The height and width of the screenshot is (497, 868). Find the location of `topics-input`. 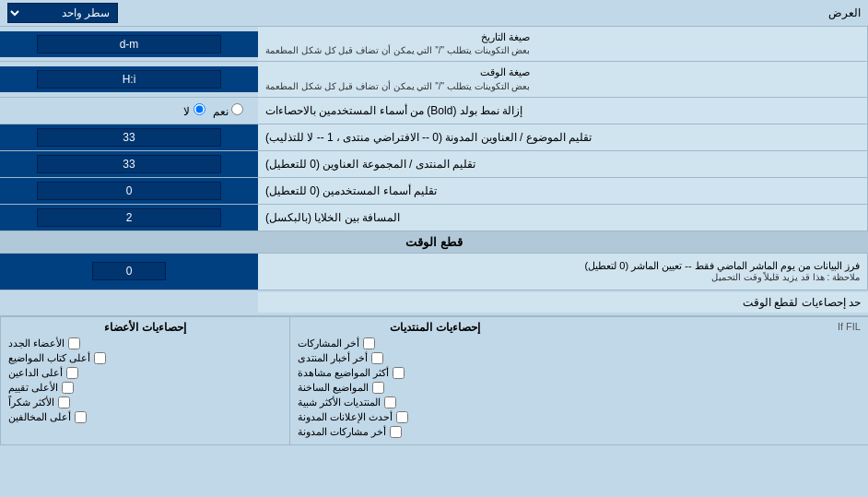

topics-input is located at coordinates (129, 137).